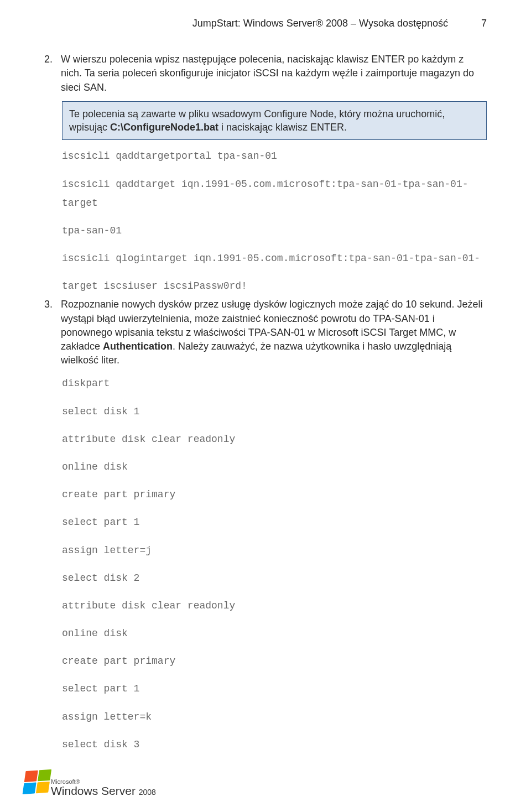  What do you see at coordinates (266, 23) in the screenshot?
I see `page-header: JumpStart: Windows Server® 2008 – Wysoka…` at bounding box center [266, 23].